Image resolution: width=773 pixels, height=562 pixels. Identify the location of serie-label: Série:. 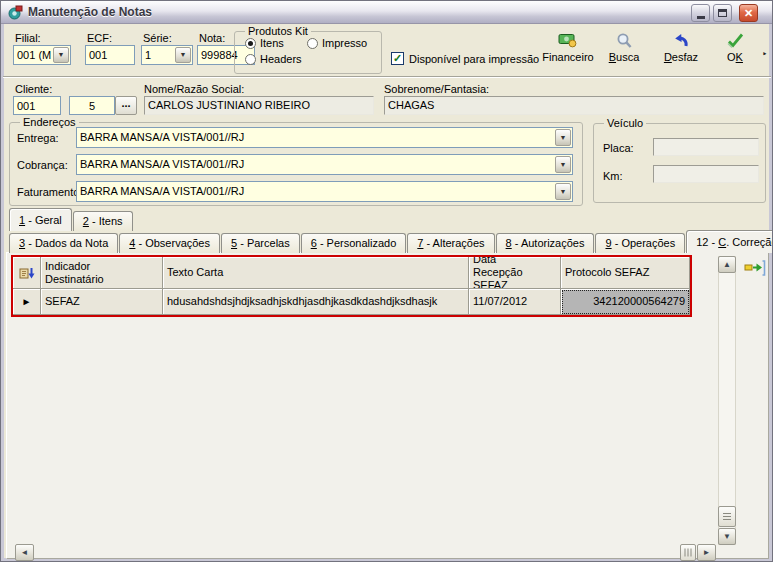
(158, 38).